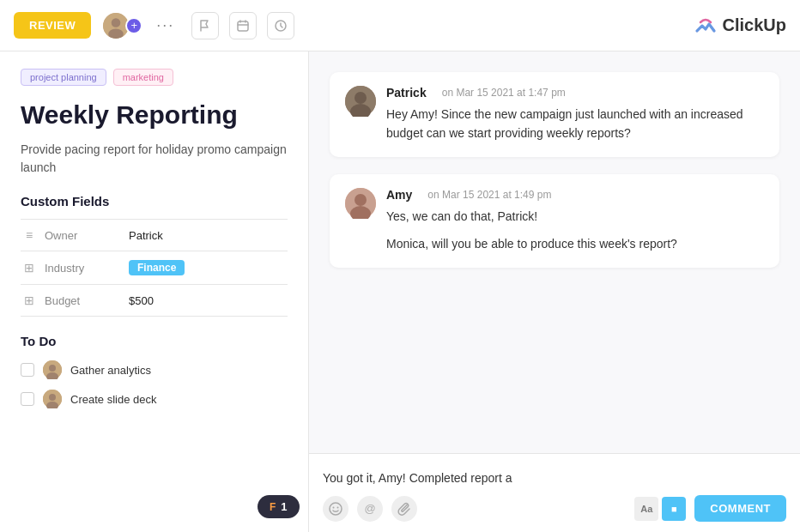  I want to click on comment-body1-amy: Yes, we can do that, Patrick!, so click(532, 216).